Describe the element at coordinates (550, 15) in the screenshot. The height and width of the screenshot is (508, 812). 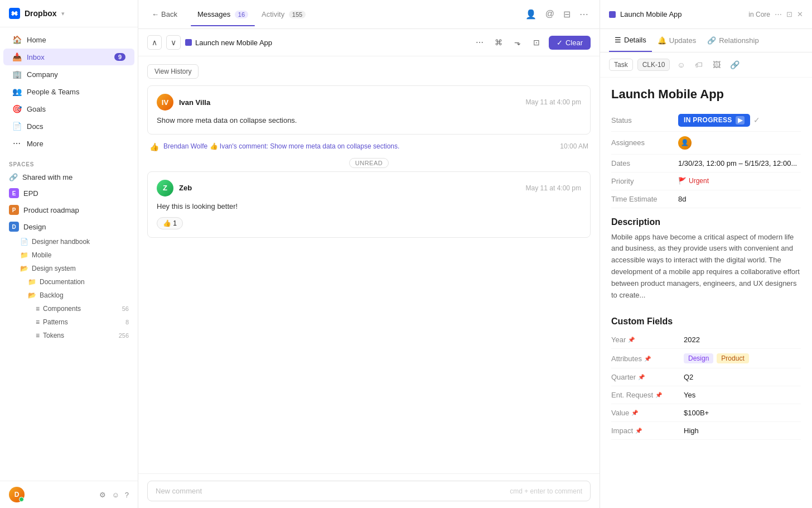
I see `mention-icon: @` at that location.